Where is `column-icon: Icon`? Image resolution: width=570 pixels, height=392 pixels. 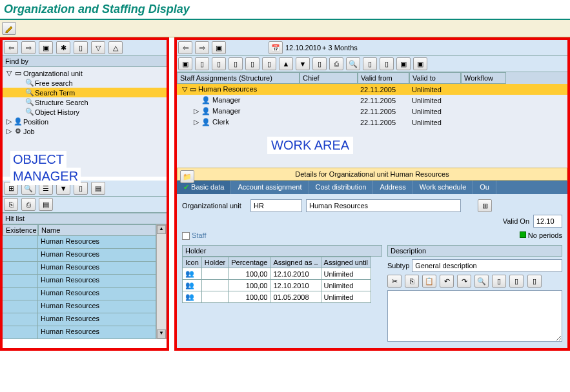 column-icon: Icon is located at coordinates (192, 263).